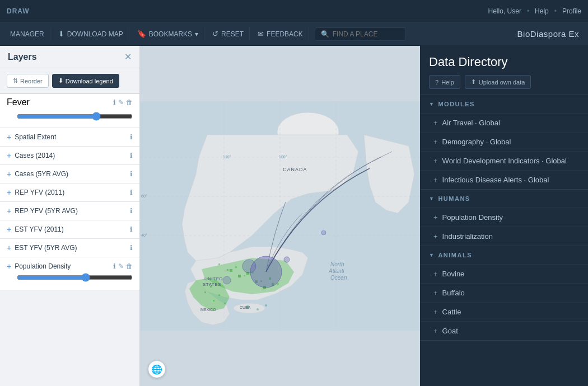  What do you see at coordinates (504, 199) in the screenshot?
I see `dir-section-header: ▼ HUMANS` at bounding box center [504, 199].